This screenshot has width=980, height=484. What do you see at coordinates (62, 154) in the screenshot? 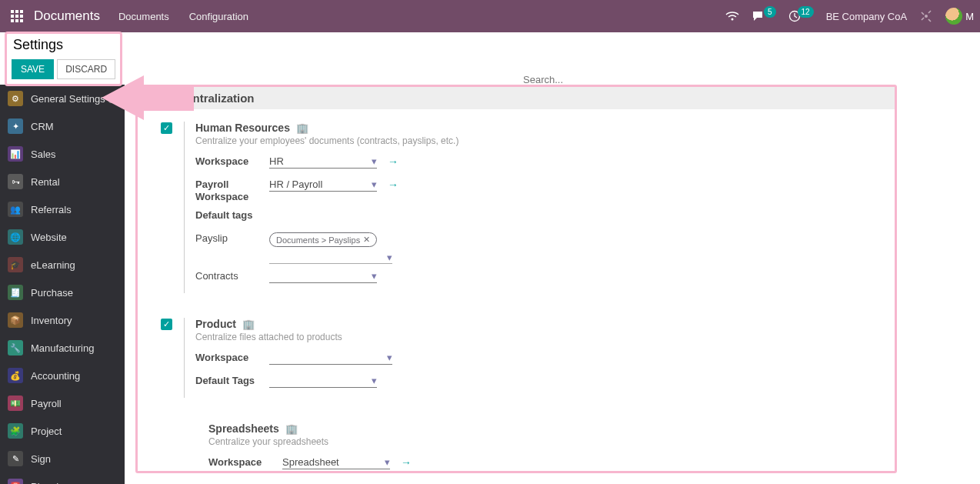
I see `sidebar-item-sales: 📊Sales` at bounding box center [62, 154].